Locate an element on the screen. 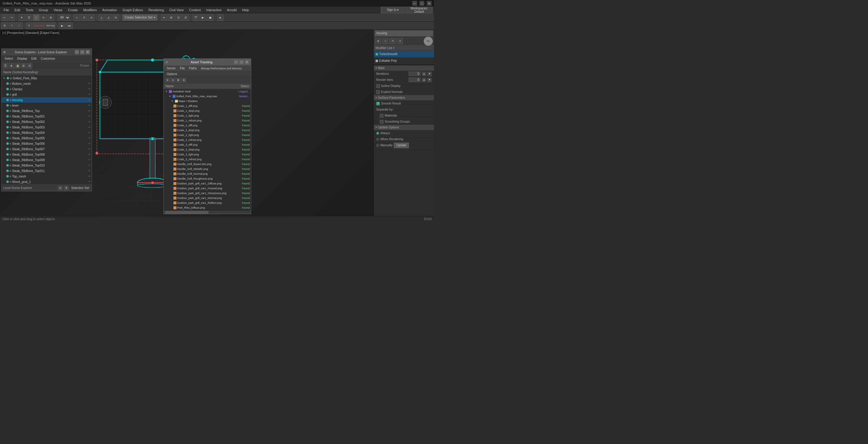 The width and height of the screenshot is (868, 444). at-item-outdoor-normal: T Outdoor_park_grill_var1_Normal.png Fou… is located at coordinates (208, 198).